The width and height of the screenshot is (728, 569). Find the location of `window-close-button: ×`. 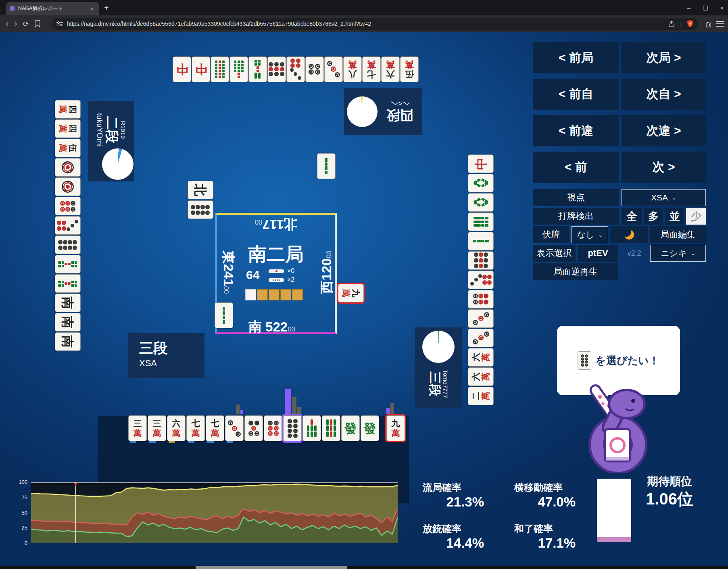

window-close-button: × is located at coordinates (722, 8).